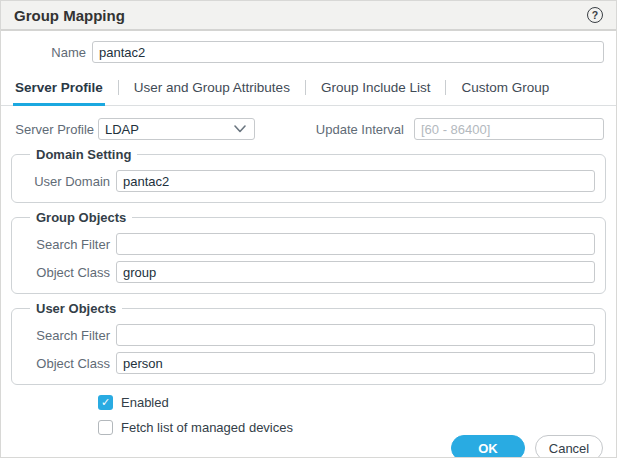  What do you see at coordinates (66, 336) in the screenshot?
I see `user-search-filter-label: Search Filter` at bounding box center [66, 336].